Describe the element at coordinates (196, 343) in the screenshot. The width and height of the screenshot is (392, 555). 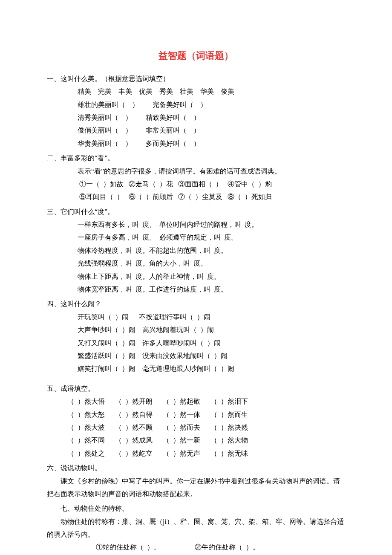
I see `section-4-line-3: 又打又闹叫（ ）闹 许多人喧哗吵闹叫（ ）闹` at that location.